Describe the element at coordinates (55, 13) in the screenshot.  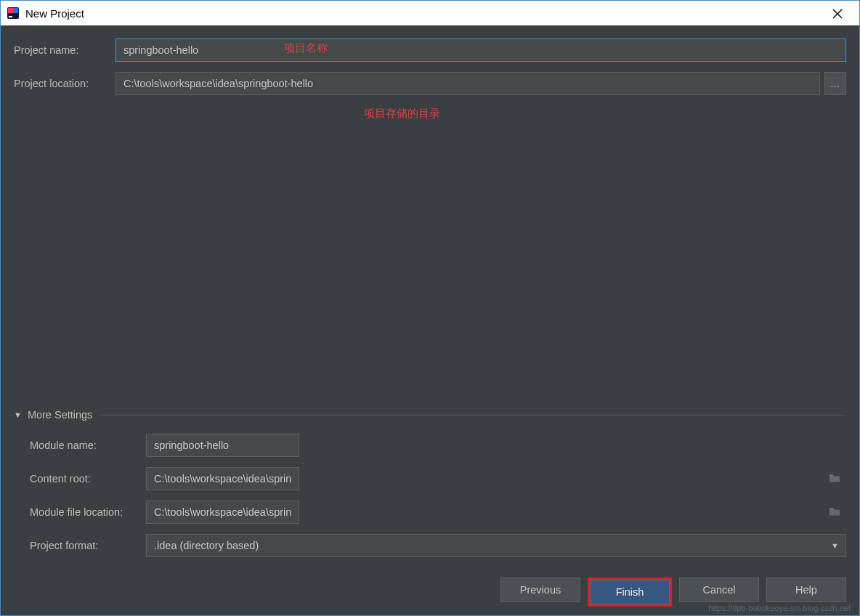
I see `window-title: New Project` at that location.